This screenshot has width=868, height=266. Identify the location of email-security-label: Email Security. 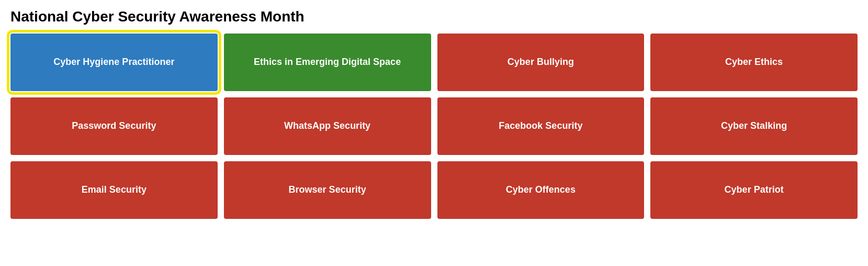
(114, 190).